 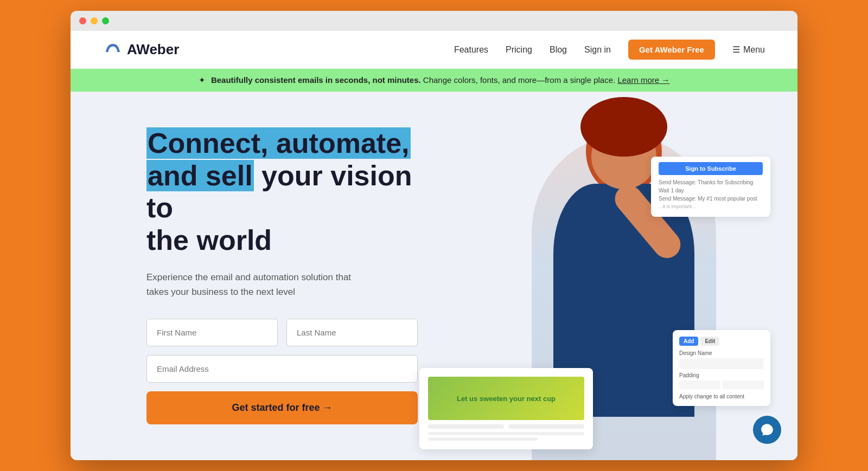 What do you see at coordinates (598, 50) in the screenshot?
I see `nav-signin: Sign in` at bounding box center [598, 50].